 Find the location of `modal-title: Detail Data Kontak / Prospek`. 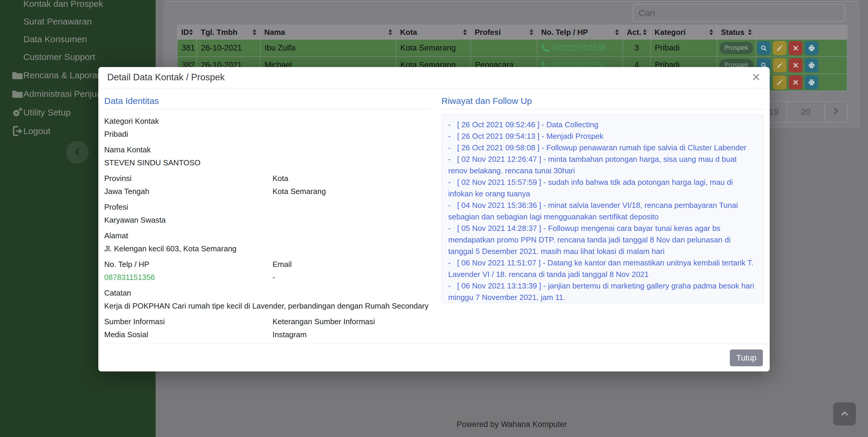

modal-title: Detail Data Kontak / Prospek is located at coordinates (166, 77).